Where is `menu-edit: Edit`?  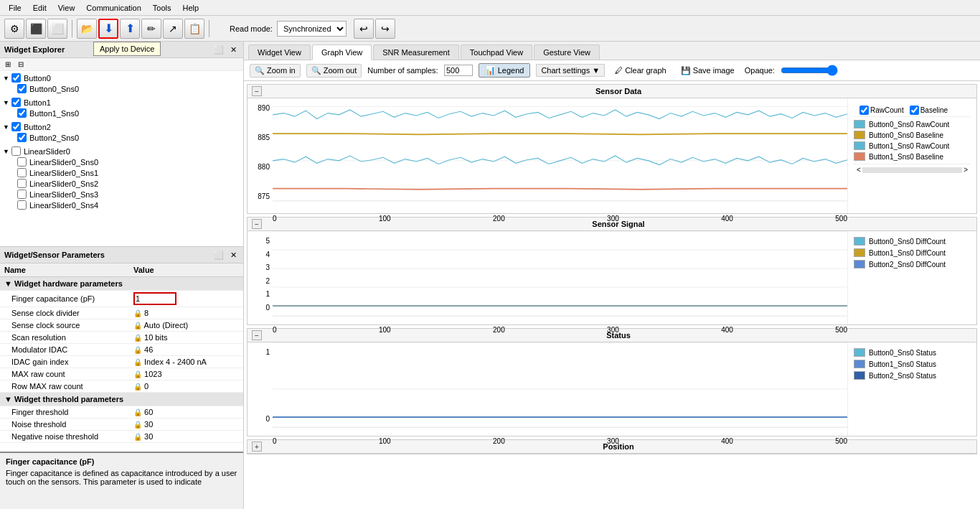
menu-edit: Edit is located at coordinates (40, 8).